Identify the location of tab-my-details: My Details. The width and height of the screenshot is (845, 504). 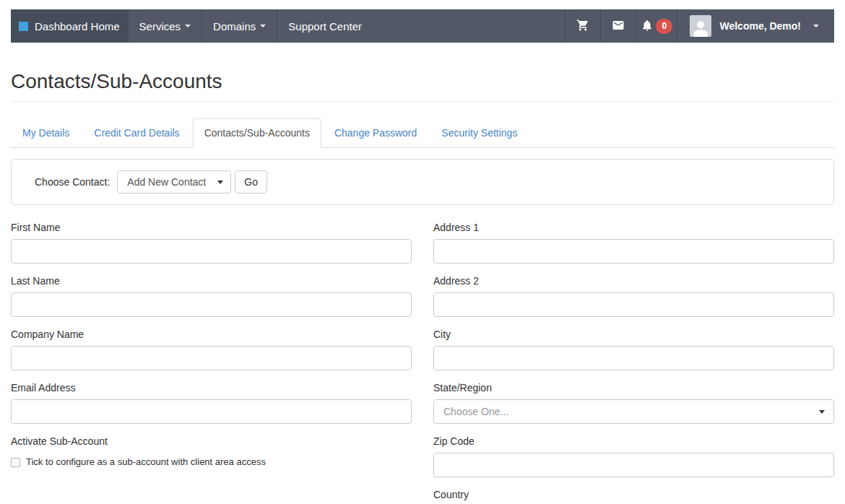
(46, 133).